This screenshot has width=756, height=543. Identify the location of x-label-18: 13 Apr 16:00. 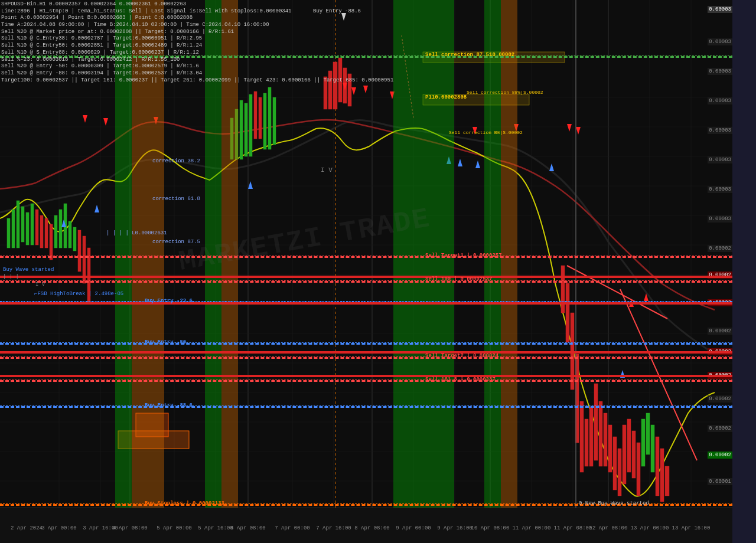
(691, 528).